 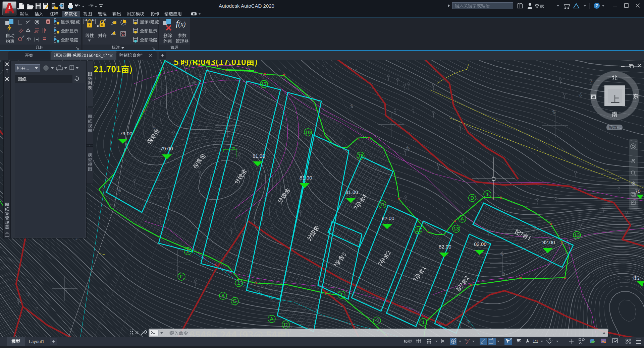 I want to click on svg-text: F, so click(x=181, y=277).